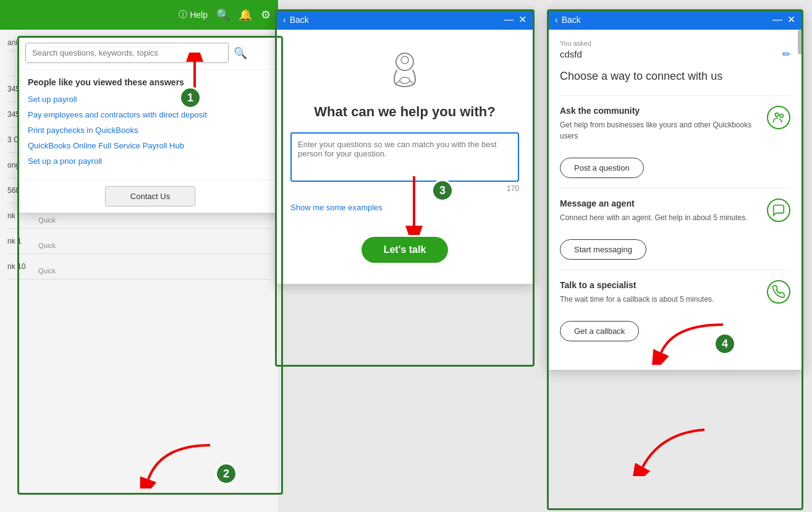  What do you see at coordinates (150, 99) in the screenshot?
I see `link-setup-payroll: Set up payroll` at bounding box center [150, 99].